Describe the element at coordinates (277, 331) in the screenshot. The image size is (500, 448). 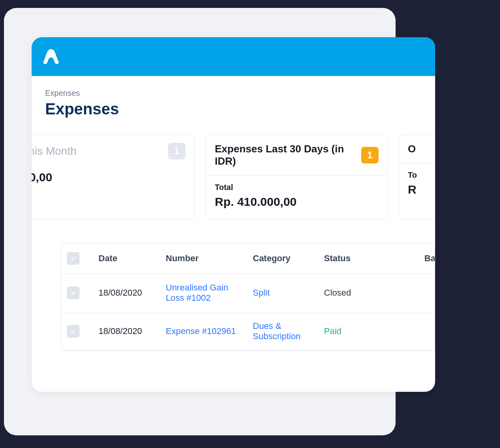
I see `category-link: Dues & Subscription` at that location.